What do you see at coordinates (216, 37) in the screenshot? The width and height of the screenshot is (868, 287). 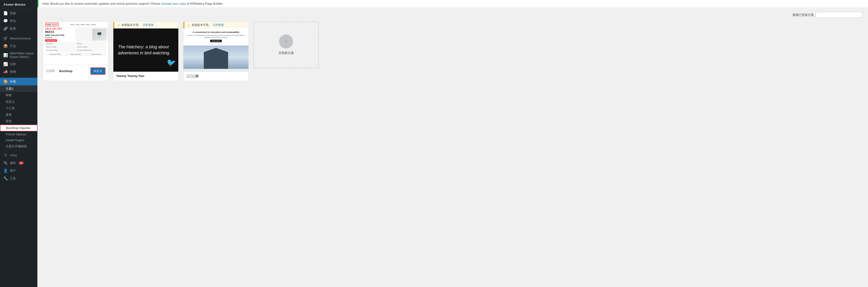 I see `tf-subtitle: Duomo is a pioneering firm that seamless…` at bounding box center [216, 37].